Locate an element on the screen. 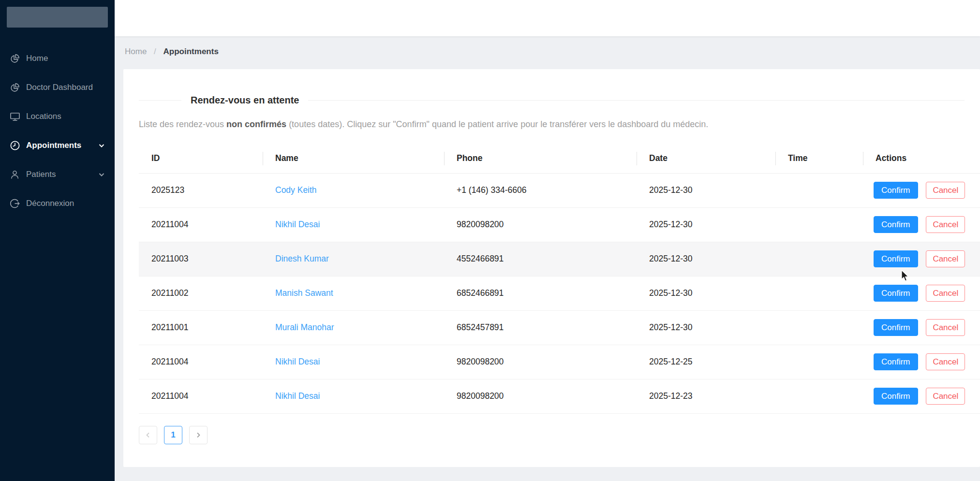 The width and height of the screenshot is (980, 481). pagination-page-1: 1 is located at coordinates (173, 435).